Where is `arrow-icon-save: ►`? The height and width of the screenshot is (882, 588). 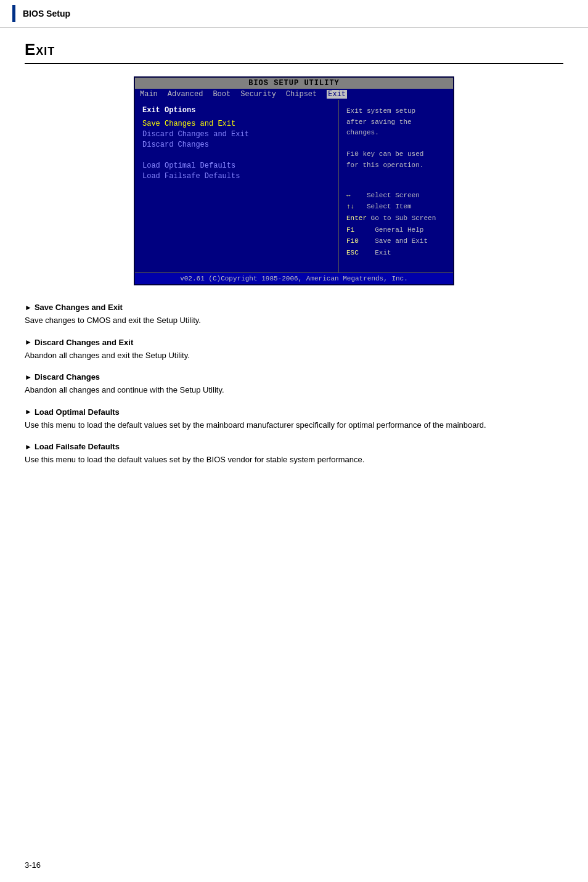
arrow-icon-save: ► is located at coordinates (28, 308).